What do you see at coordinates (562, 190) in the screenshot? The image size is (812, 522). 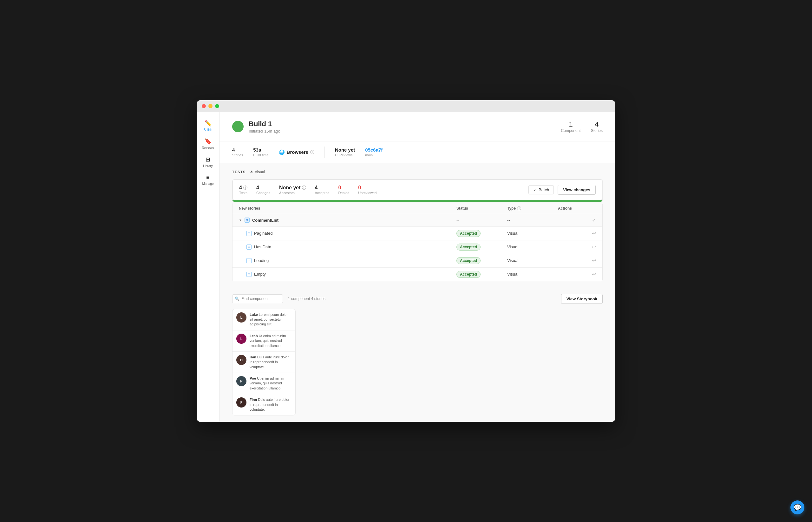 I see `tests-metrics-right: ✓ Batch View changes` at bounding box center [562, 190].